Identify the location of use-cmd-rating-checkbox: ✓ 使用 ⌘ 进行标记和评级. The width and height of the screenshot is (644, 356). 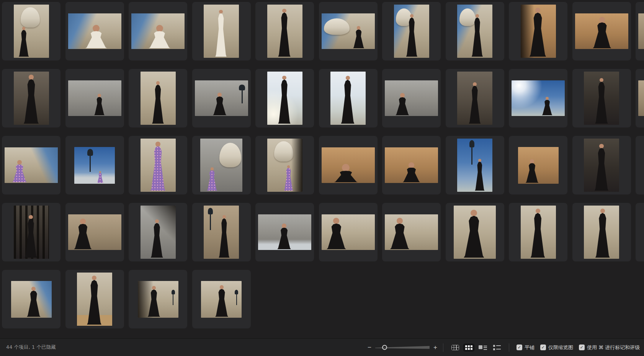
(610, 348).